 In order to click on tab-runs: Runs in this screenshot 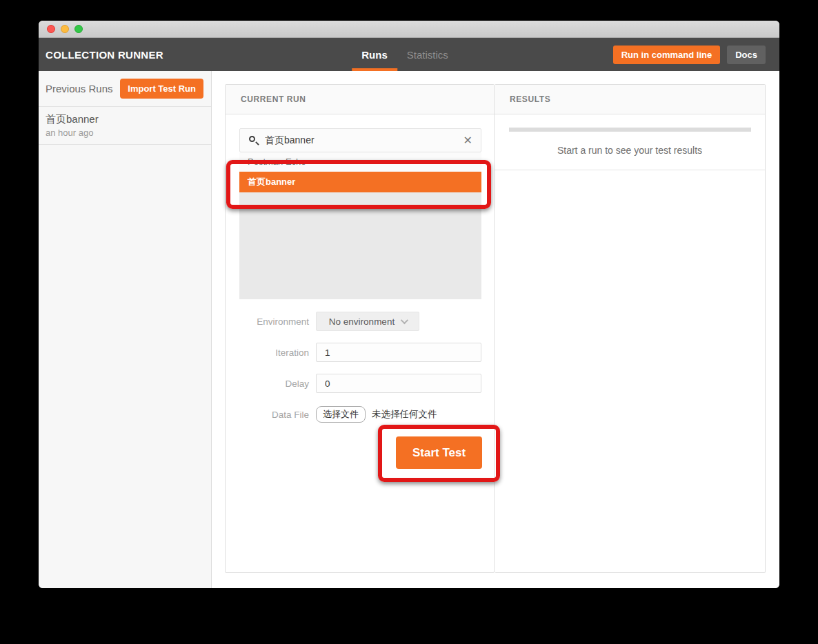, I will do `click(375, 54)`.